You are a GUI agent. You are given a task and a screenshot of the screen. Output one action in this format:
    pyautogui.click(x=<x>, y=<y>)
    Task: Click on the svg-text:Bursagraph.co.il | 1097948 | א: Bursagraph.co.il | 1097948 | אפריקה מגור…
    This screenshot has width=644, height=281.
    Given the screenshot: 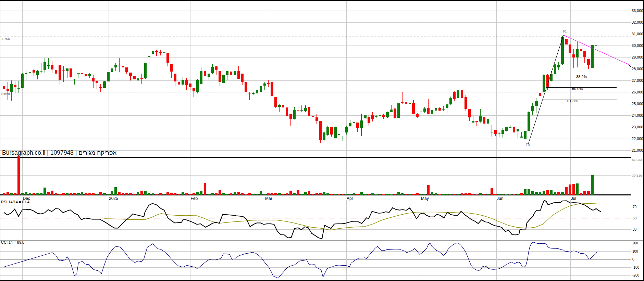 What is the action you would take?
    pyautogui.click(x=59, y=153)
    